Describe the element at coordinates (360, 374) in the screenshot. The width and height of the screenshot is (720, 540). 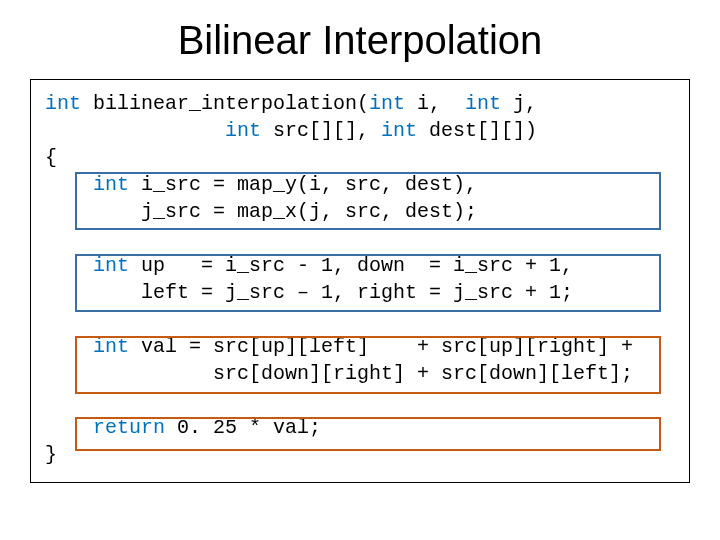
I see `code-line-blk3b: src[down][right] + src[down][left];` at that location.